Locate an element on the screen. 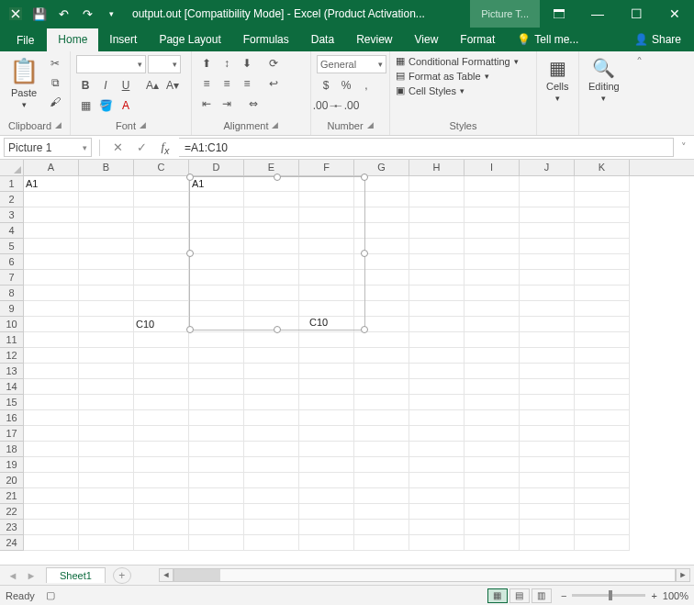  column-header: K is located at coordinates (602, 167).